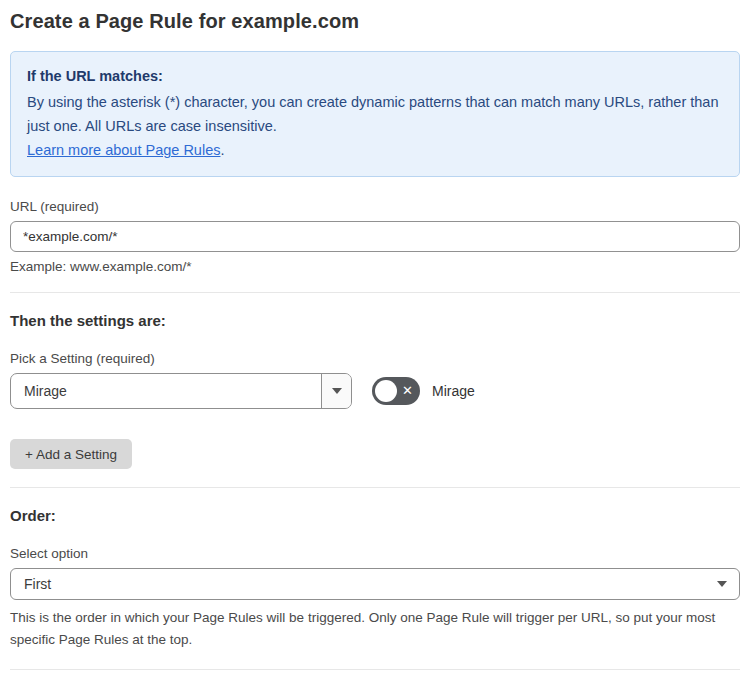 Image resolution: width=750 pixels, height=684 pixels. I want to click on settings-section-heading: Then the settings are:, so click(375, 320).